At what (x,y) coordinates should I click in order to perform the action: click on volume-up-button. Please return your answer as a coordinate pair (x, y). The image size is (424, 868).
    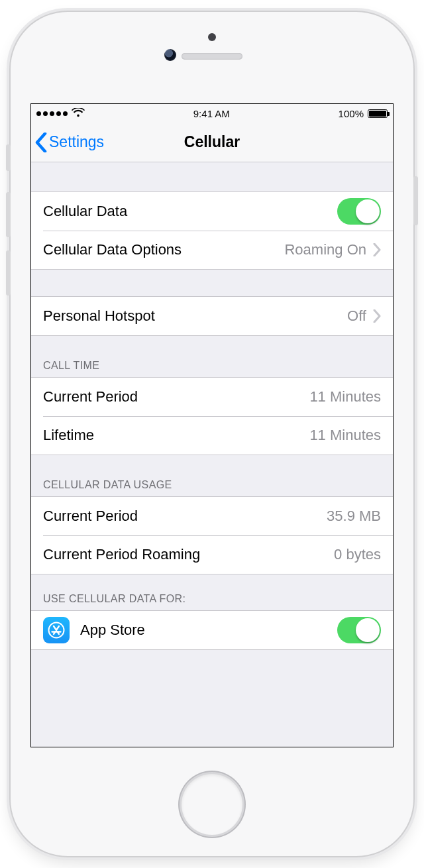
    Looking at the image, I should click on (8, 215).